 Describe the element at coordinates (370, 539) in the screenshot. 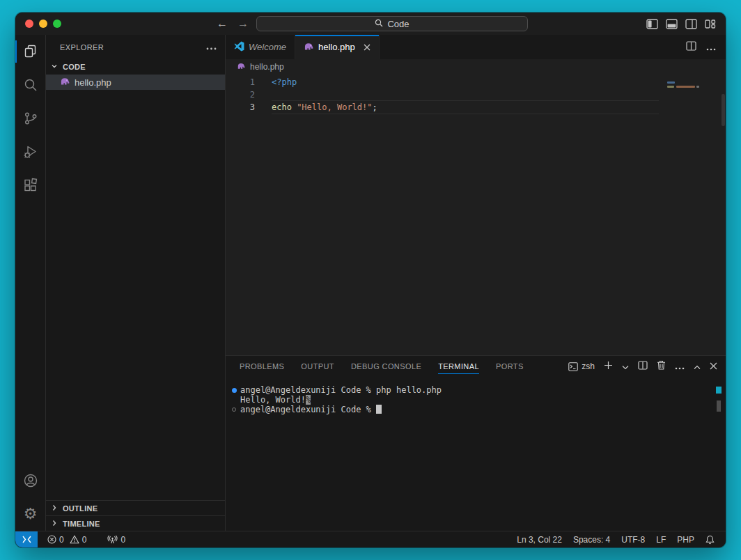

I see `status-bar: 0 0 0 Ln 3, Col 22 Spaces: 4 UTF-8 LF PH…` at that location.